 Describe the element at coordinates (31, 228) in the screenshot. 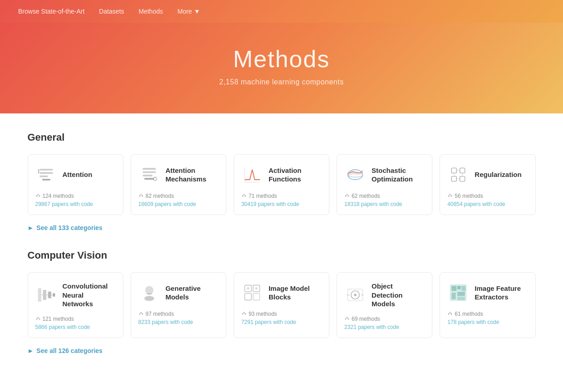

I see `chevron-right-icon: ►` at that location.